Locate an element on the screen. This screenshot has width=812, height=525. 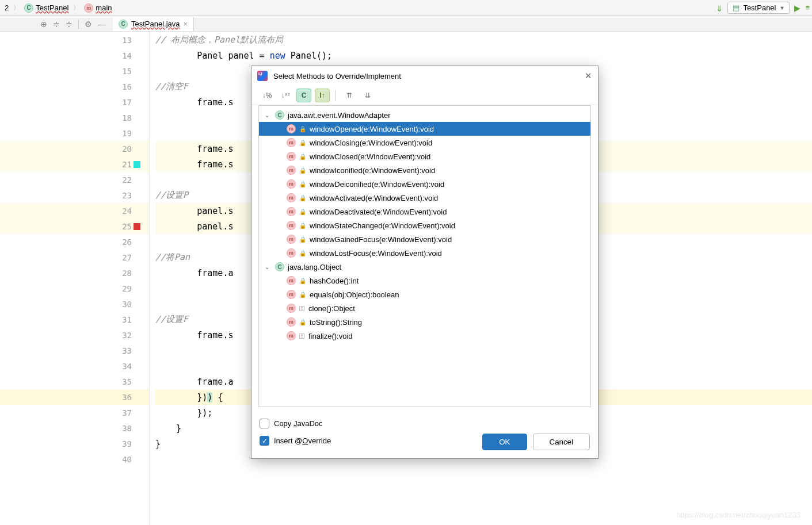
close-icon: ✕ is located at coordinates (588, 76).